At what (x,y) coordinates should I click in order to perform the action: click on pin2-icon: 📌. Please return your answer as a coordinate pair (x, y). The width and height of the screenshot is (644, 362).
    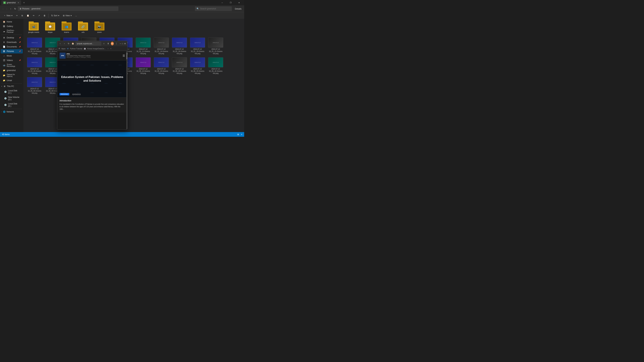
    Looking at the image, I should click on (20, 42).